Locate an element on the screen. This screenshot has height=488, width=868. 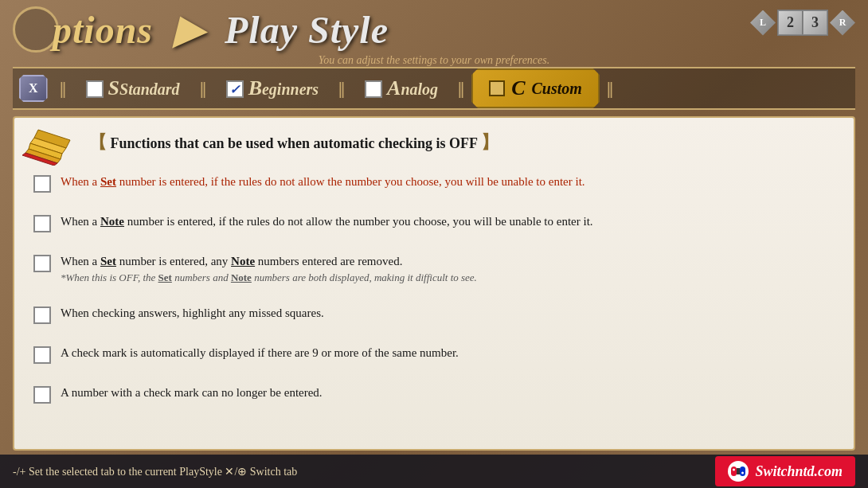
bottom-bar: -/+ Set the selected tab to the current … is located at coordinates (434, 471).